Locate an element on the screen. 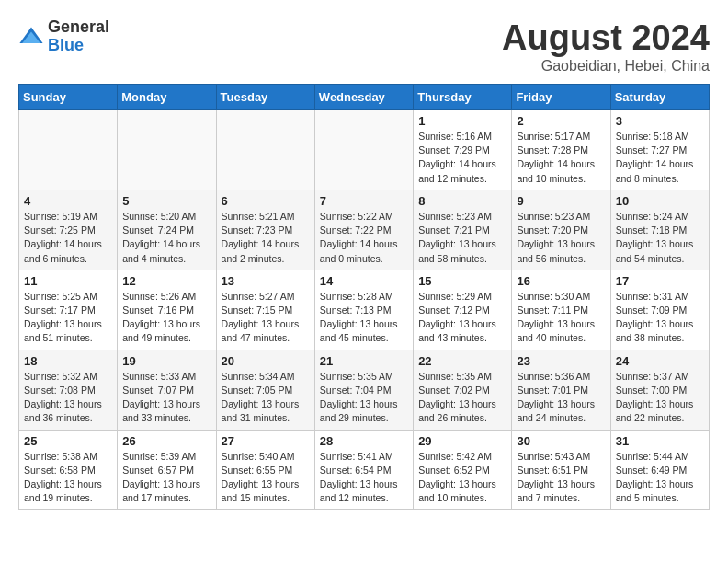 The image size is (728, 563). day-info: Sunrise: 5:20 AMSunset: 7:24 PMDaylight:… is located at coordinates (166, 237).